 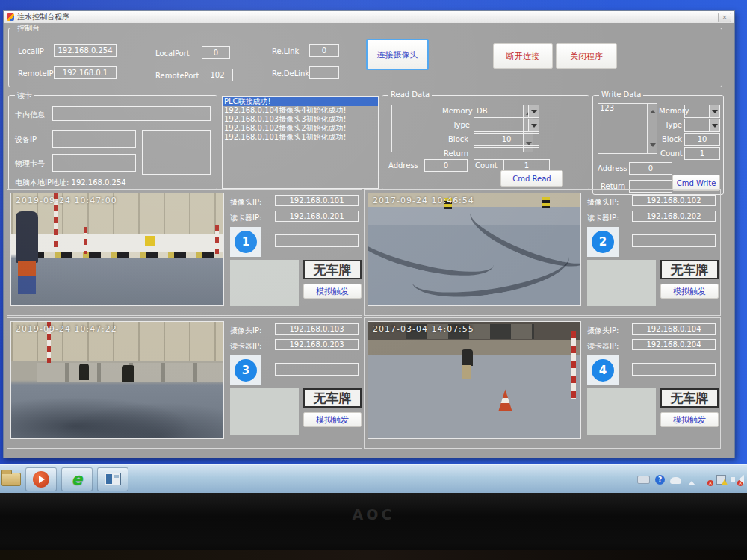 I want to click on camera-3-snapshot, so click(x=264, y=411).